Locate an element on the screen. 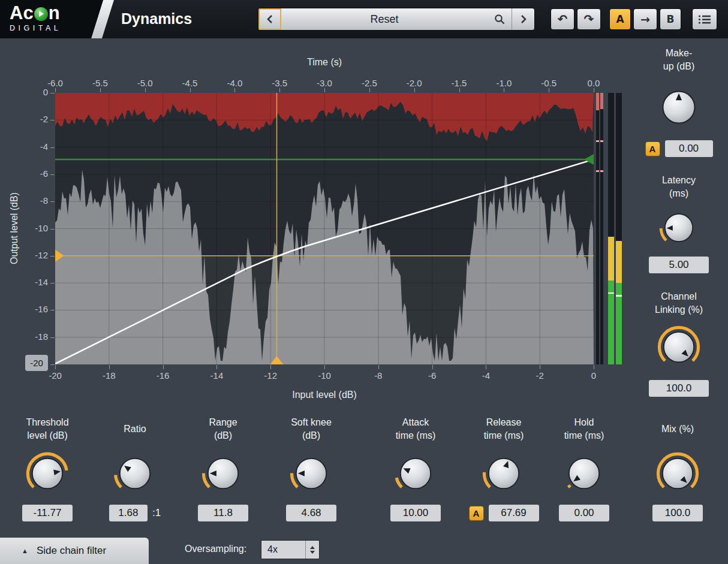  value-box-attack: 10.00 is located at coordinates (416, 513).